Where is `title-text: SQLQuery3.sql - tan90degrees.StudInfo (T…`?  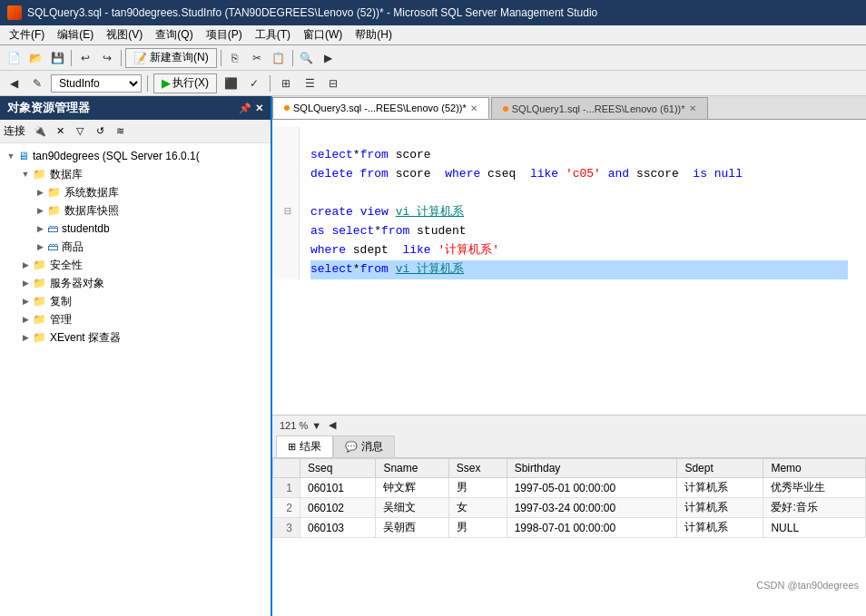 title-text: SQLQuery3.sql - tan90degrees.StudInfo (T… is located at coordinates (312, 13).